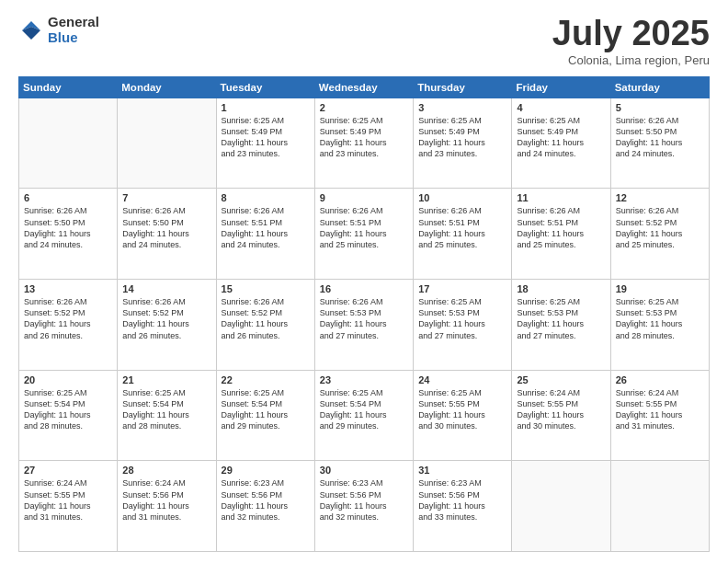  Describe the element at coordinates (462, 380) in the screenshot. I see `day-number: 24` at that location.